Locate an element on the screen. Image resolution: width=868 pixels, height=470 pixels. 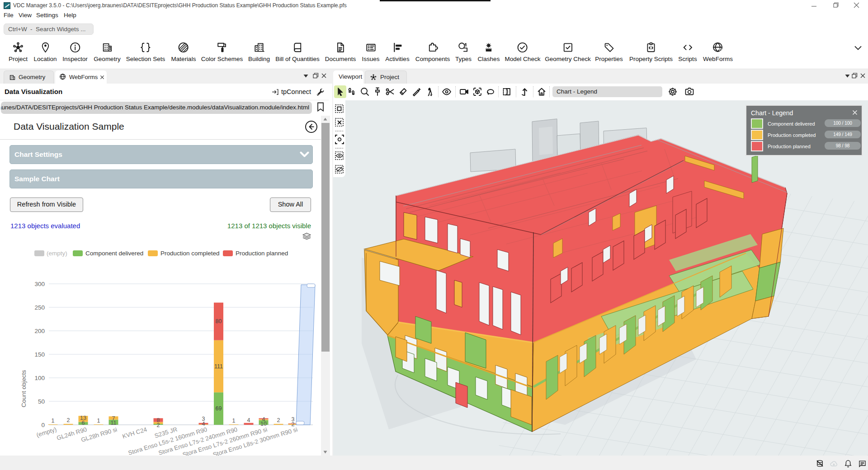
svg-text: 80 is located at coordinates (219, 321).